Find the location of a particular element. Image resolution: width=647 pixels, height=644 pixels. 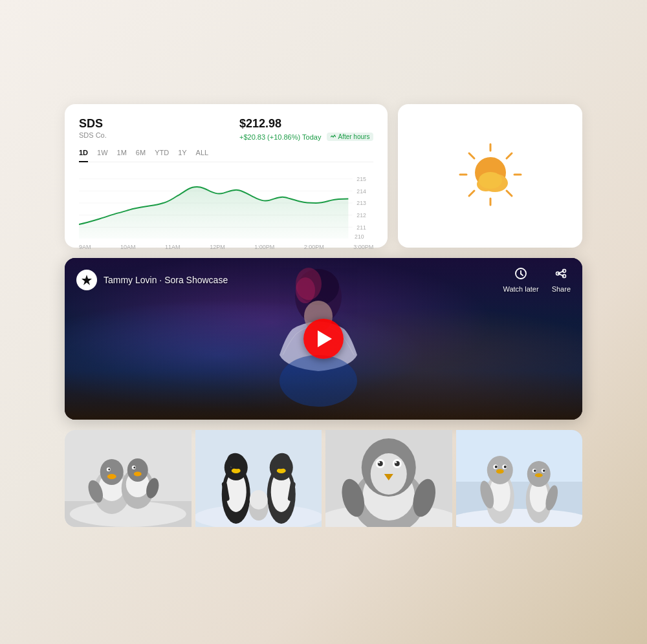

stock-header: SDS SDS Co. $212.98 +$20.83 (+10.86%) To… is located at coordinates (226, 129).